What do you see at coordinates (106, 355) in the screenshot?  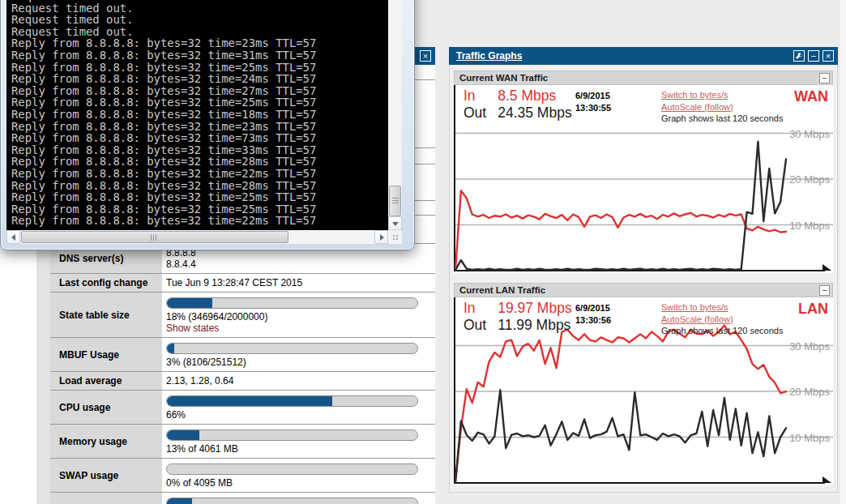 I see `row-label: MBUF Usage` at bounding box center [106, 355].